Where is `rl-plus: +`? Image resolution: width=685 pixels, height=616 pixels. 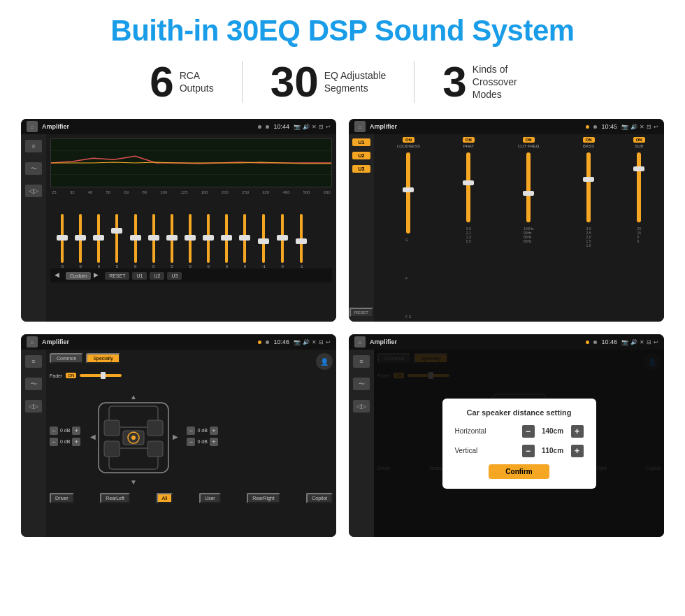 rl-plus: + is located at coordinates (76, 442).